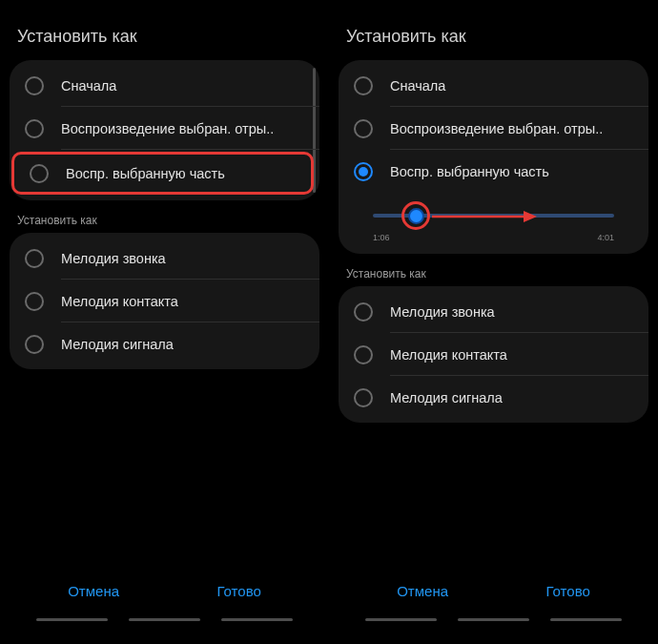 This screenshot has height=644, width=658. What do you see at coordinates (606, 238) in the screenshot?
I see `slider-end-time: 4:01` at bounding box center [606, 238].